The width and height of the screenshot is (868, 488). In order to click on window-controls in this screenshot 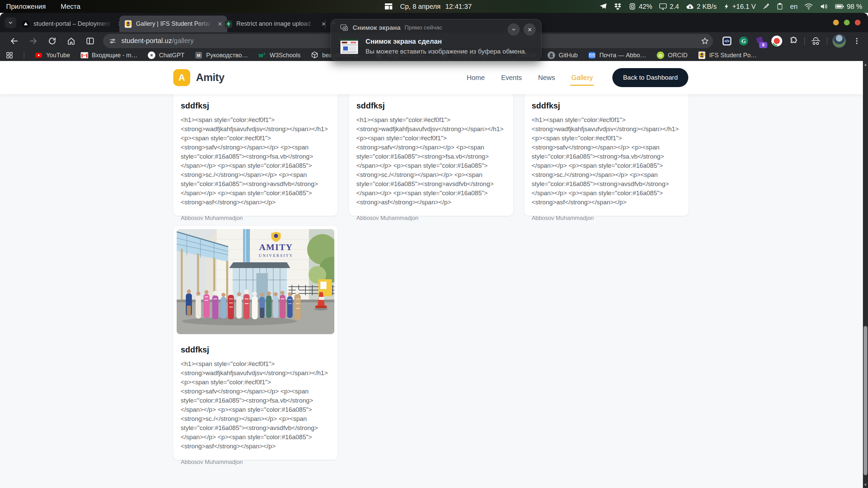, I will do `click(847, 22)`.